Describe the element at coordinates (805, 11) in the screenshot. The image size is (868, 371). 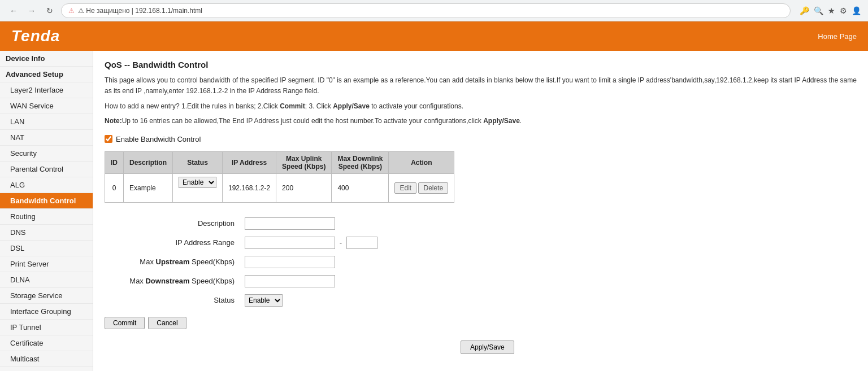
I see `key-icon: 🔑` at that location.